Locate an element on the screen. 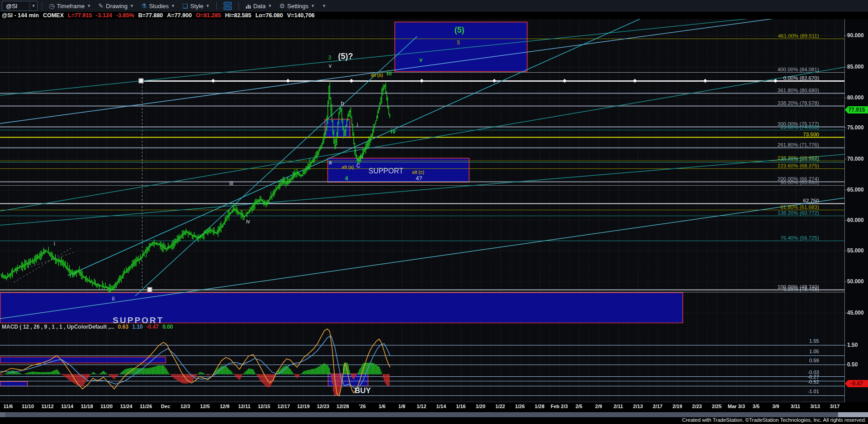  fib-level-label: 261.80% (71.776) is located at coordinates (798, 145).